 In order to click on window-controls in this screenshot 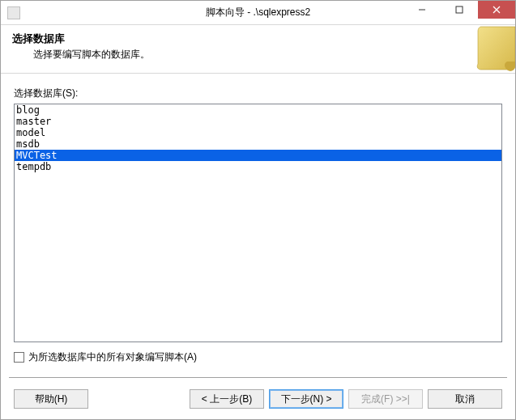, I will do `click(459, 13)`.